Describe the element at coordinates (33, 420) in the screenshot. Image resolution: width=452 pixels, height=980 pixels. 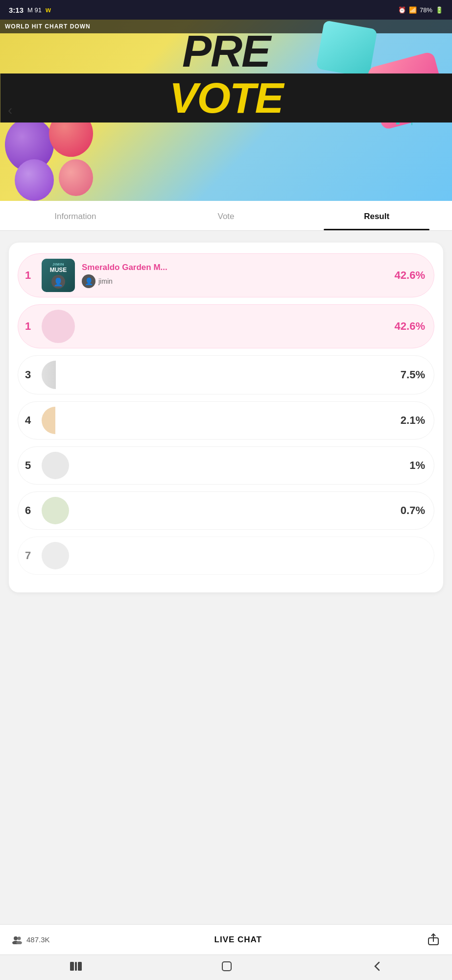
I see `rank-number: 4` at that location.